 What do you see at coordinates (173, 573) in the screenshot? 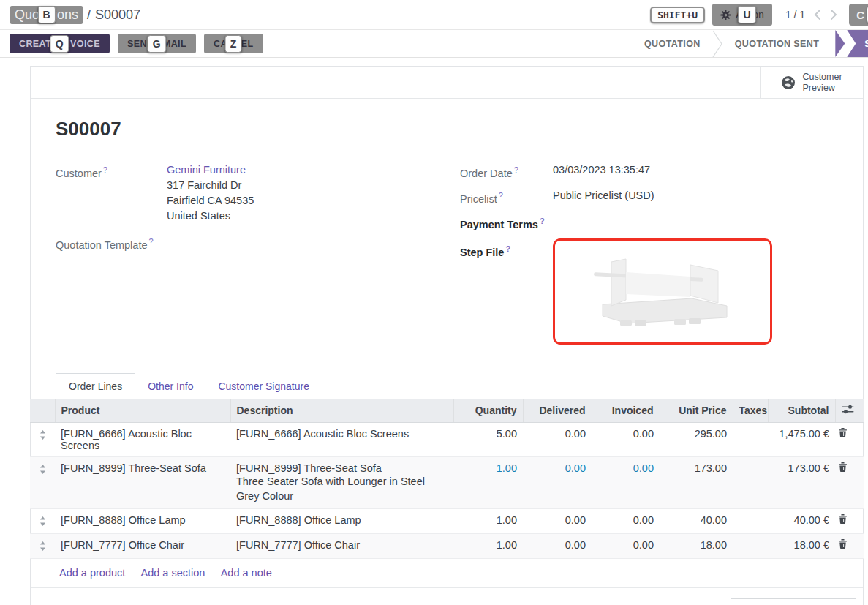
I see `add-section-link: Add a section` at bounding box center [173, 573].